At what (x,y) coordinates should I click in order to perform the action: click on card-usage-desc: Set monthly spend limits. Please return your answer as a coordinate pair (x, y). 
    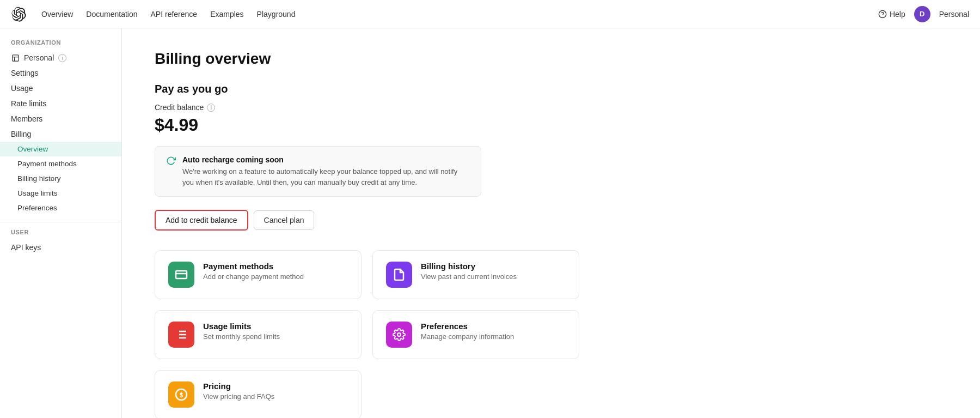
    Looking at the image, I should click on (242, 337).